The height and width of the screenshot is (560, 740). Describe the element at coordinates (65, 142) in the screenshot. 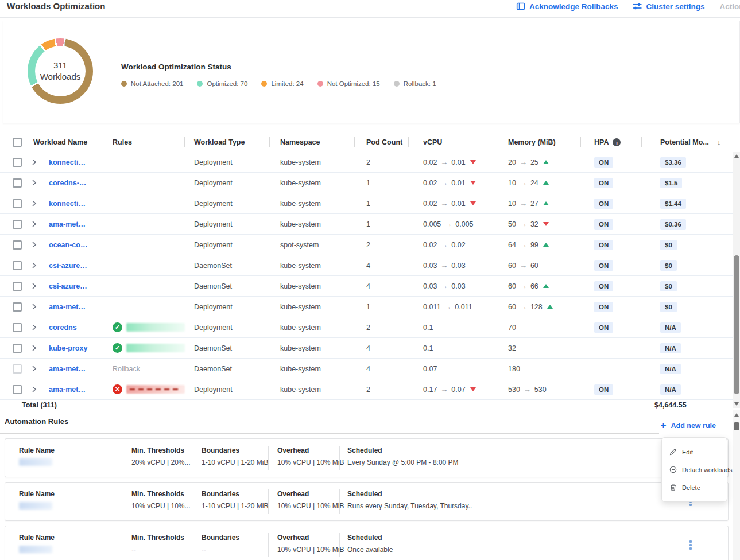

I see `header-cell-workload-name: Workload Name` at that location.